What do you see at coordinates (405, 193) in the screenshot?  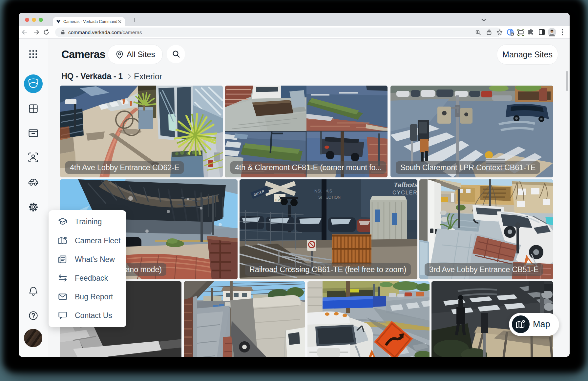 I see `svg-text: CYCLERY` at bounding box center [405, 193].